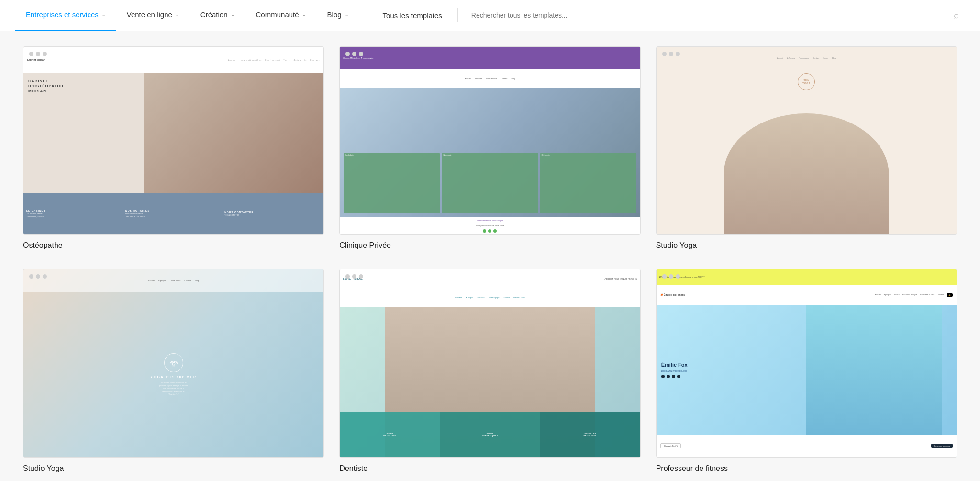 The height and width of the screenshot is (481, 980). What do you see at coordinates (956, 15) in the screenshot?
I see `search-icon: ⌕` at bounding box center [956, 15].